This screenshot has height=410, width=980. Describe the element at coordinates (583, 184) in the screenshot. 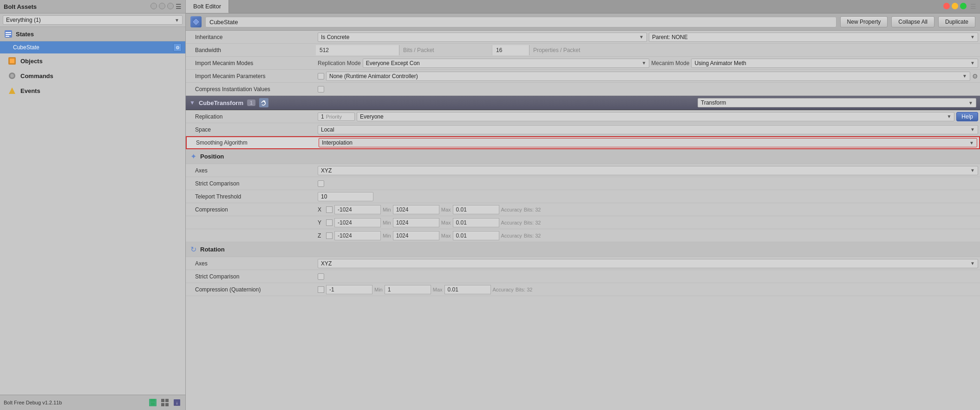

I see `strict-comparison-row: Strict Comparison` at that location.